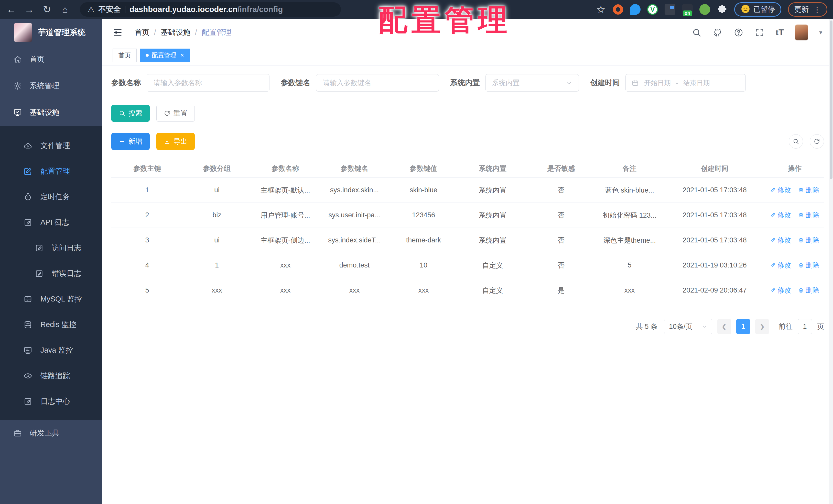  Describe the element at coordinates (532, 83) in the screenshot. I see `system-builtin-select: 系统内置` at that location.